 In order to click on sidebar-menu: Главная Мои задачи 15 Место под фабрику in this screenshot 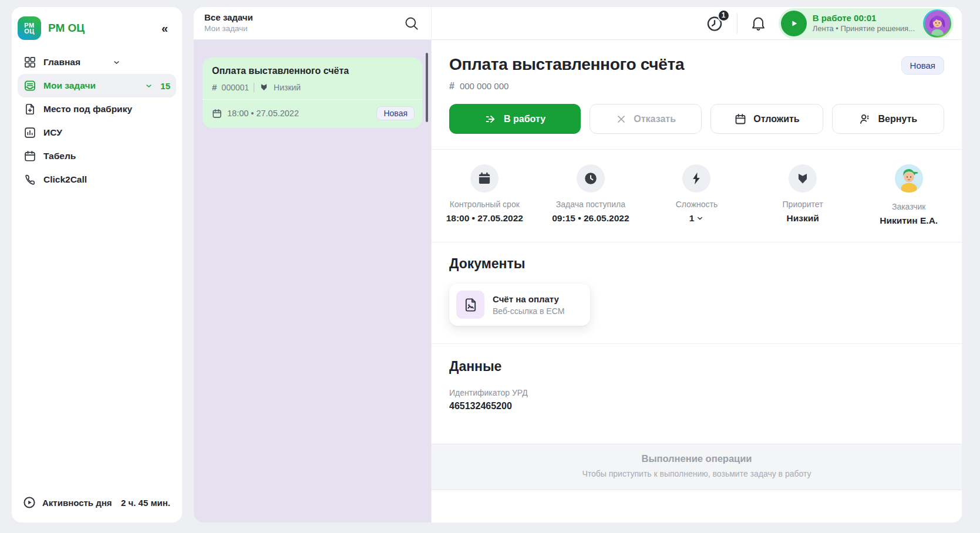, I will do `click(97, 121)`.